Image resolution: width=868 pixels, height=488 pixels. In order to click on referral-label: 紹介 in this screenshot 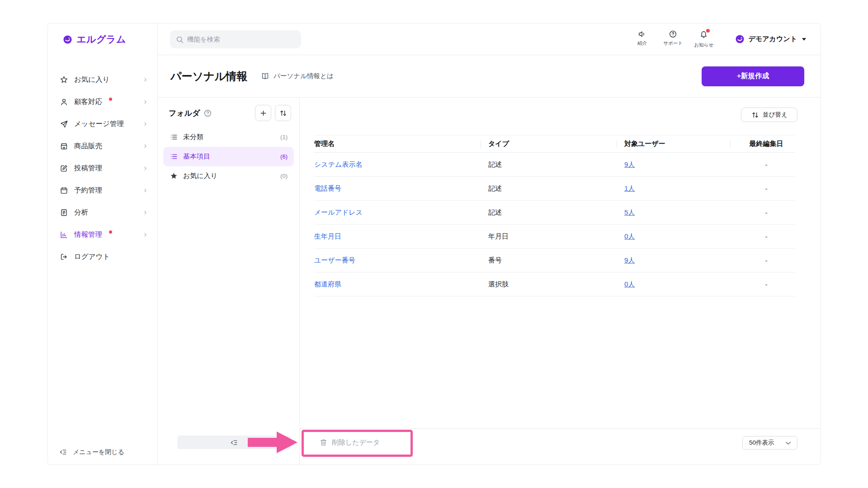, I will do `click(642, 43)`.